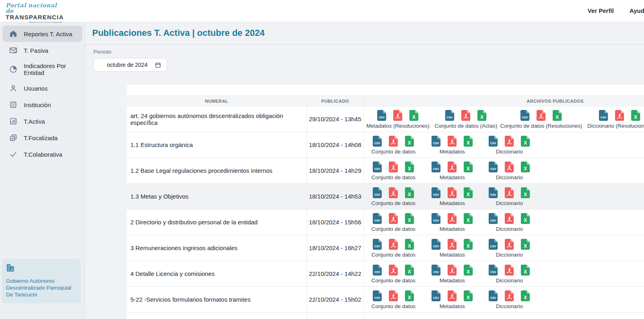 The height and width of the screenshot is (319, 644). What do you see at coordinates (34, 13) in the screenshot?
I see `portal-logo: Portal nacional de TRANSPARENCIA Reposit…` at bounding box center [34, 13].